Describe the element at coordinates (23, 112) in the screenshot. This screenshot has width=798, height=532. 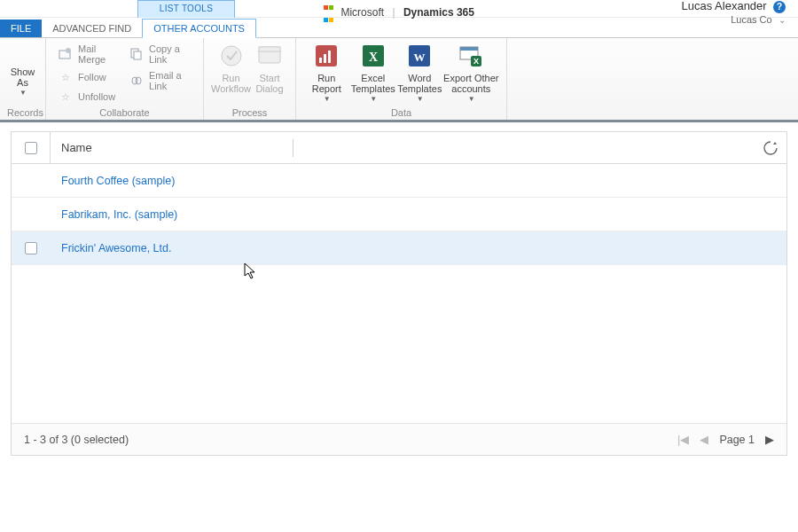
I see `group-label-records: Records` at that location.